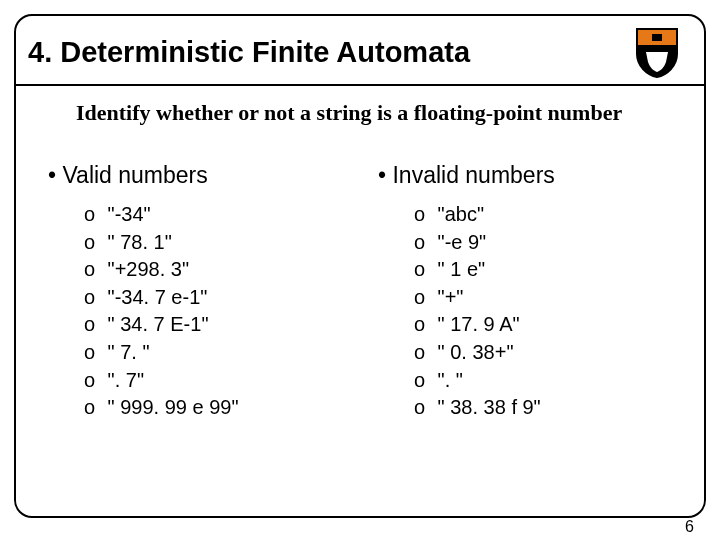 The width and height of the screenshot is (720, 540). Describe the element at coordinates (549, 243) in the screenshot. I see `list-item: o "-e 9"` at that location.